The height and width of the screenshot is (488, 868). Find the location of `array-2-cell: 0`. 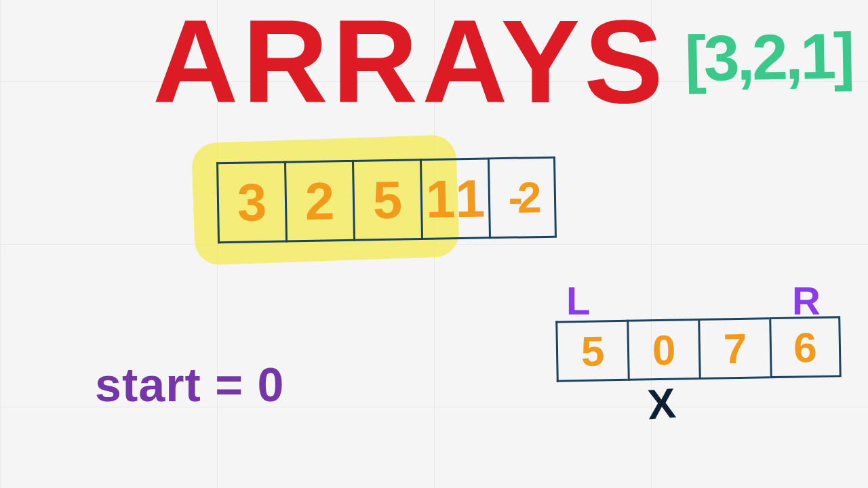

array-2-cell: 0 is located at coordinates (663, 350).